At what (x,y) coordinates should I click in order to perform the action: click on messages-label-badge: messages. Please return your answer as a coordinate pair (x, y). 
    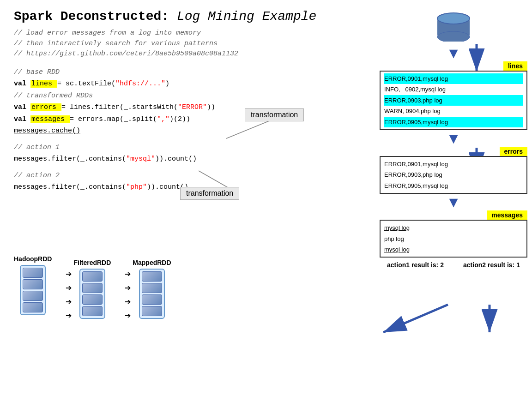
    Looking at the image, I should click on (453, 215).